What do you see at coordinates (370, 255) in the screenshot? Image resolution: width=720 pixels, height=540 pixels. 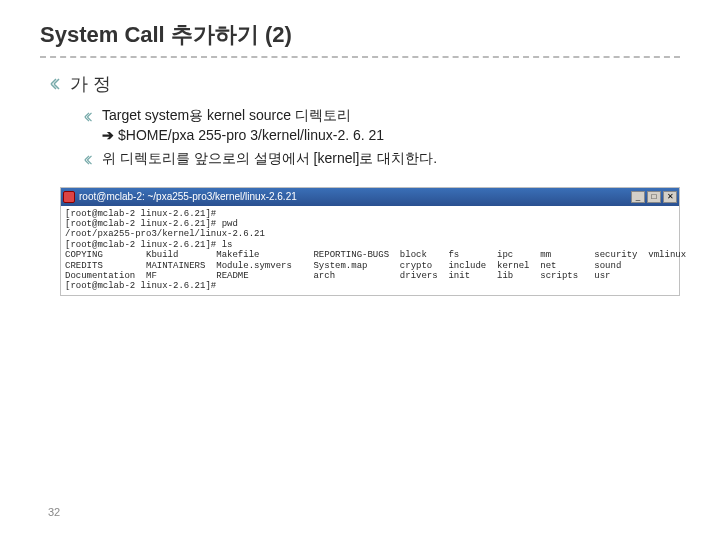 I see `terminal-line: COPYING Kbuild Makefile REPORTING-BUGS b…` at bounding box center [370, 255].